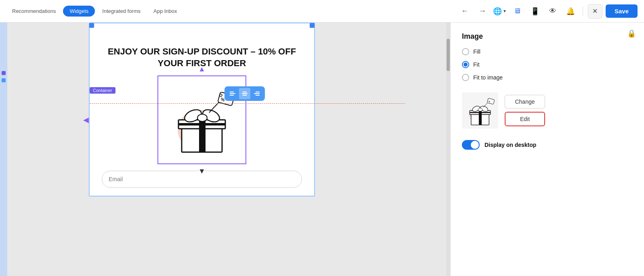 This screenshot has width=644, height=276. I want to click on change-button: Change, so click(525, 102).